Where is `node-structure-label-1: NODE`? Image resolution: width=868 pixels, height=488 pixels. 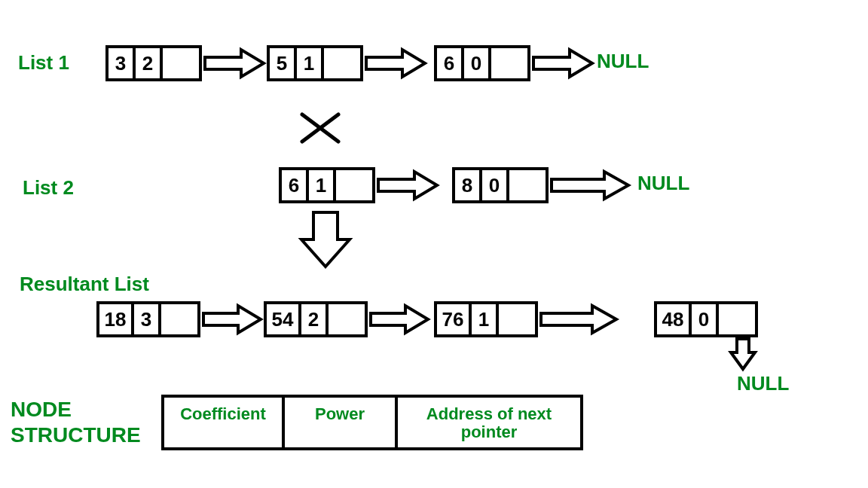
node-structure-label-1: NODE is located at coordinates (41, 410).